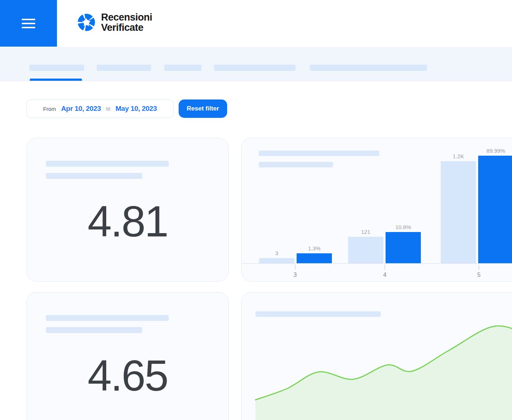 Image resolution: width=512 pixels, height=420 pixels. Describe the element at coordinates (495, 206) in the screenshot. I see `bar-column: 89.99%` at that location.